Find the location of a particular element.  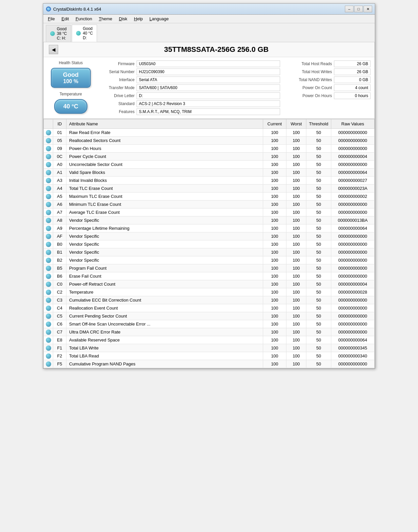

row-attr-name: Power-On Hours is located at coordinates (165, 149).